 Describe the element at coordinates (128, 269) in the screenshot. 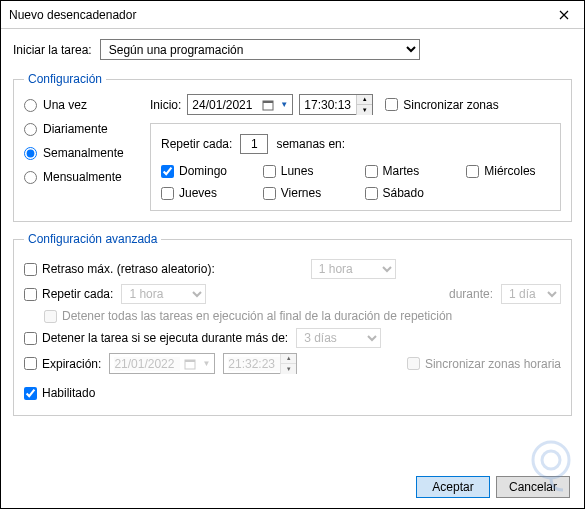

I see `delay-label: Retraso máx. (retraso aleatorio):` at that location.